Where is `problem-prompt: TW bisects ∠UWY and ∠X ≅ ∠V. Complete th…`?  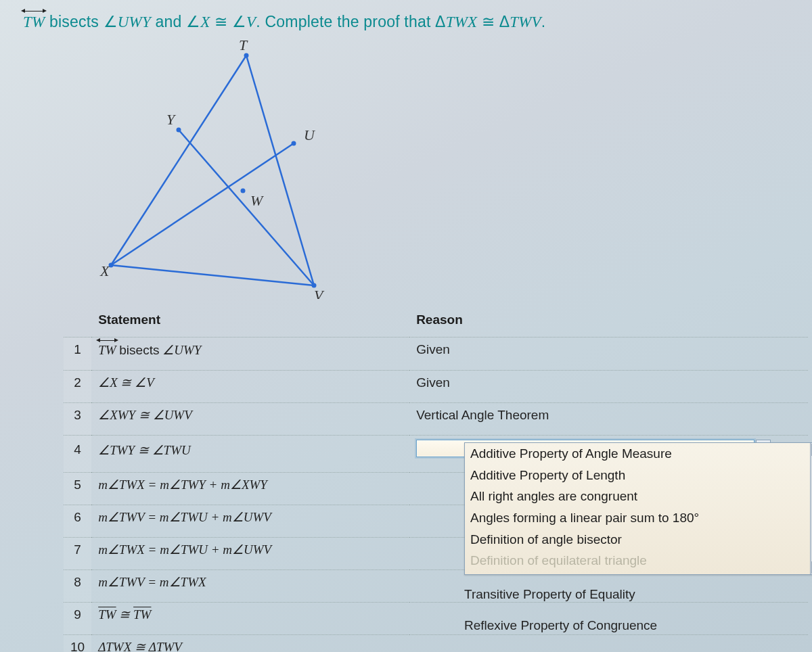 problem-prompt: TW bisects ∠UWY and ∠X ≅ ∠V. Complete th… is located at coordinates (406, 22).